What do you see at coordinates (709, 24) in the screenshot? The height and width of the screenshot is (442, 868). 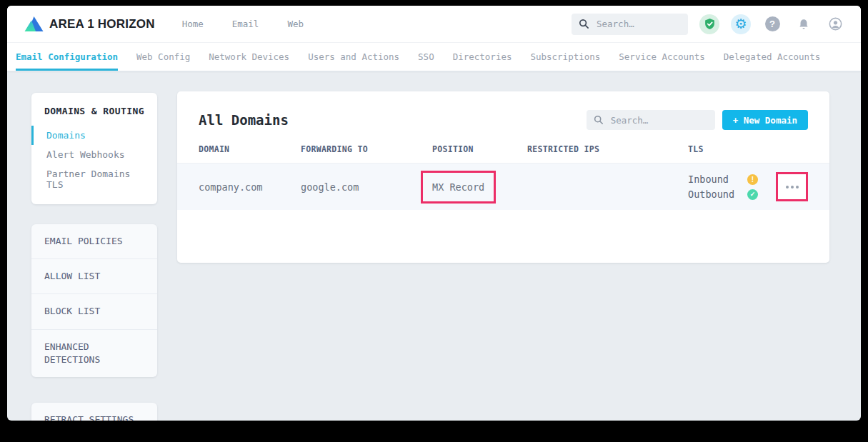 I see `topbar-actions: ⚙ ?` at bounding box center [709, 24].